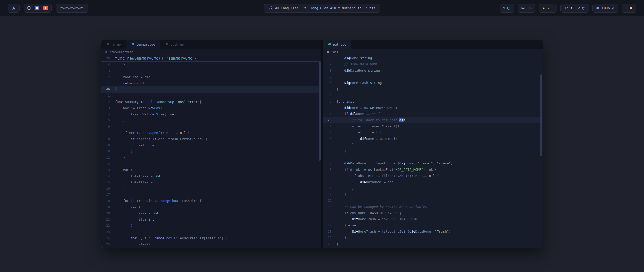 The image size is (644, 272). I want to click on code-line: 1 u, err := user.Current(), so click(433, 126).